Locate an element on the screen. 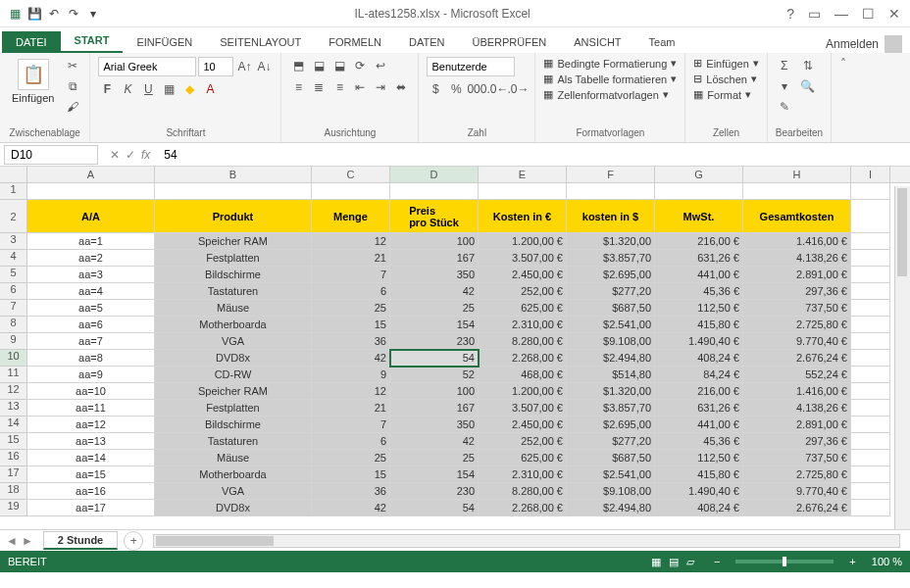 This screenshot has width=910, height=588. cell: 2.676,24 € is located at coordinates (797, 508).